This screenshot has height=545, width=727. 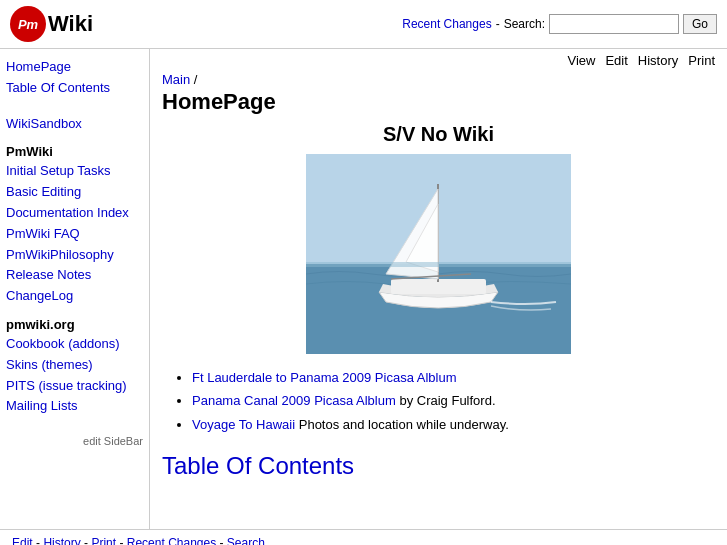 I want to click on ft-lauderdale-link: Ft Lauderdale to Panama 2009 Picasa Albl…, so click(x=324, y=378).